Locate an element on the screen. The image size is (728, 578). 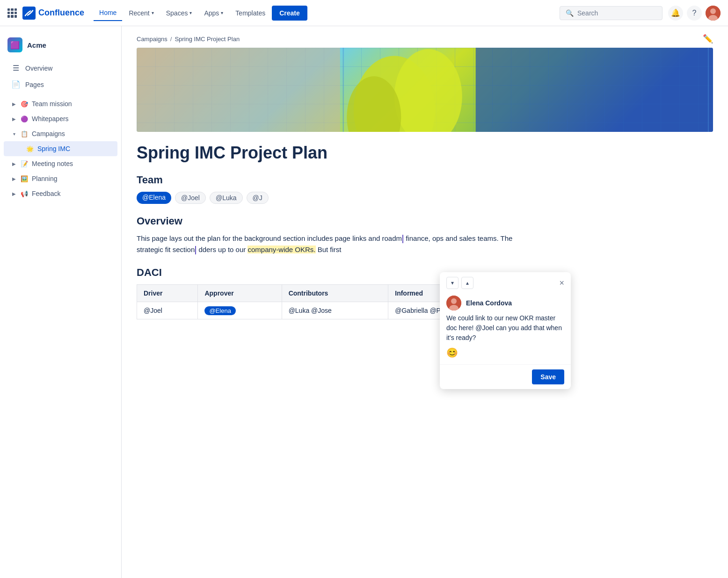
comment-save-button: Save is located at coordinates (548, 377).